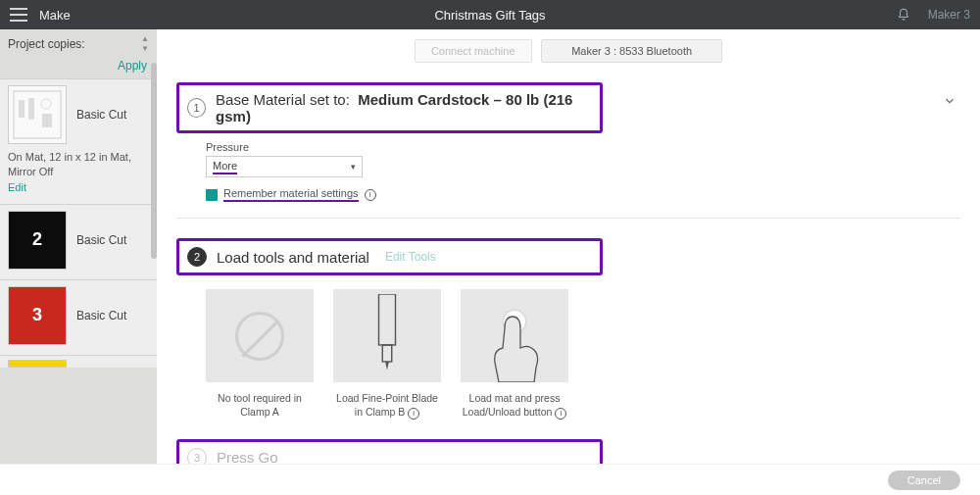 Image resolution: width=980 pixels, height=495 pixels. Describe the element at coordinates (78, 66) in the screenshot. I see `apply-link: Apply` at that location.